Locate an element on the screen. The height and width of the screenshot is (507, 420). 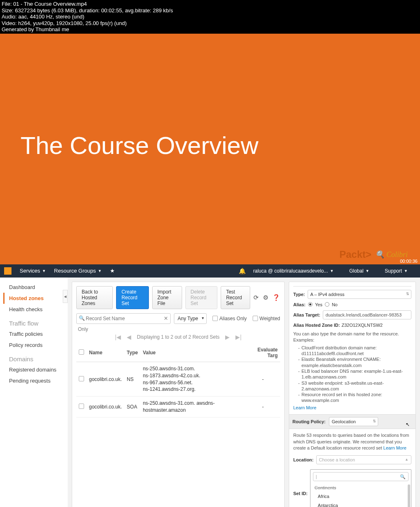
resource-groups-menu: Resource Groups▼ is located at coordinates (78, 271).